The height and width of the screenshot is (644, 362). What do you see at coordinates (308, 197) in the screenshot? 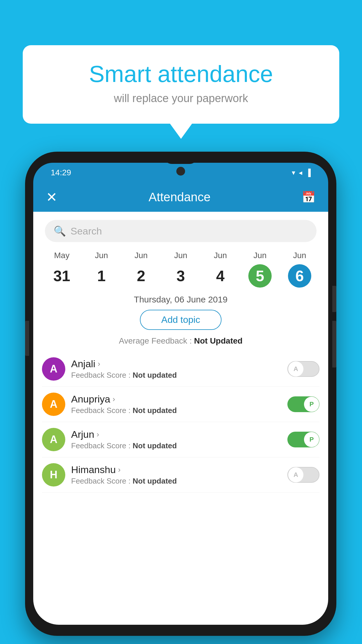
I see `calendar-icon: 📅` at bounding box center [308, 197].